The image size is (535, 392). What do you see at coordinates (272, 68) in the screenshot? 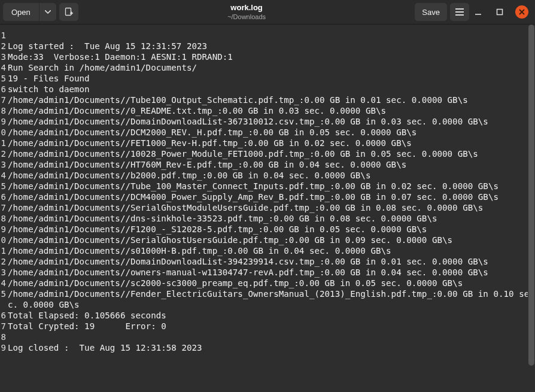
I see `text-line: Run Search in /home/admin1/Documents/` at bounding box center [272, 68].